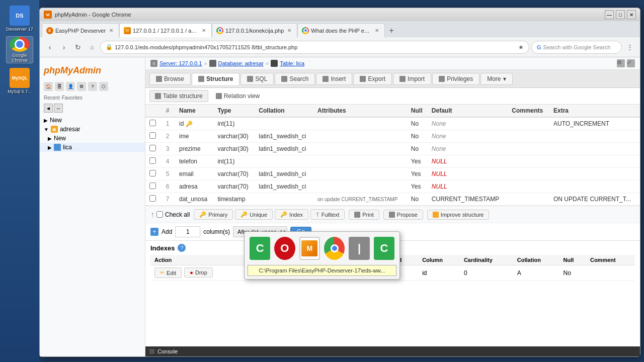 The width and height of the screenshot is (644, 362). I want to click on sidebar-new-top: ▶ New, so click(93, 120).